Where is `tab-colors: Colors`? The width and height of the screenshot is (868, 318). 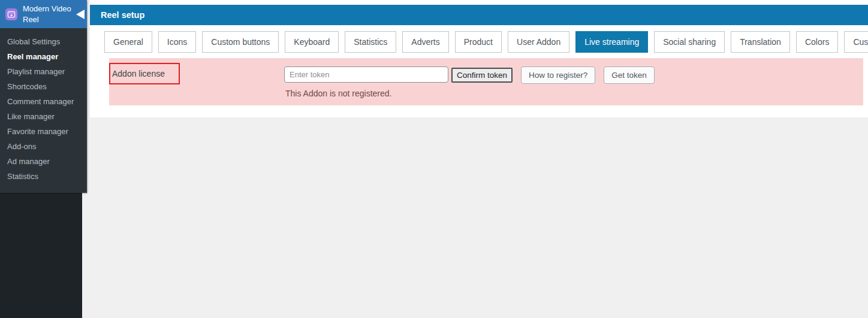 tab-colors: Colors is located at coordinates (817, 42).